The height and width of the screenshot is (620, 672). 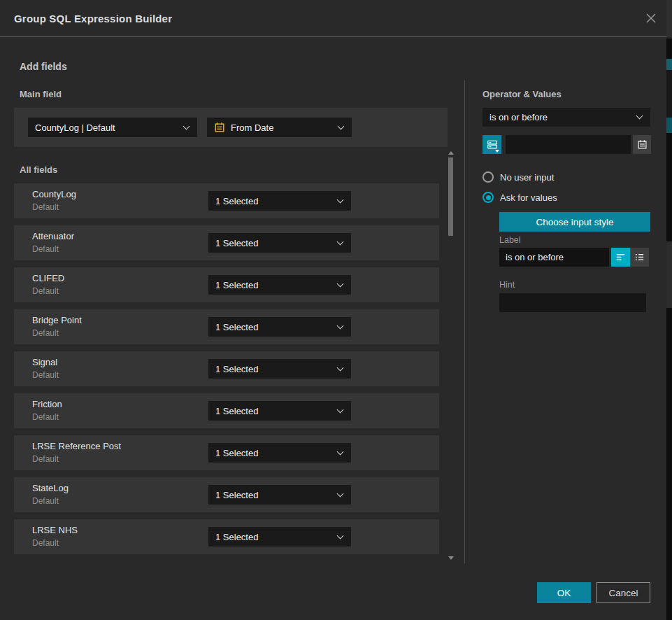 I want to click on main-field-select-value: From Date, so click(x=281, y=127).